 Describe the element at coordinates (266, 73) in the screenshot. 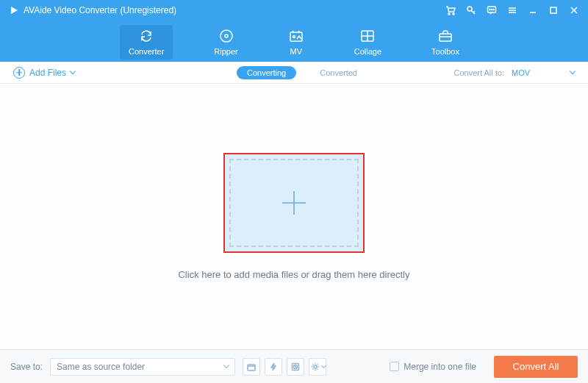

I see `filter-converting: Converting` at that location.